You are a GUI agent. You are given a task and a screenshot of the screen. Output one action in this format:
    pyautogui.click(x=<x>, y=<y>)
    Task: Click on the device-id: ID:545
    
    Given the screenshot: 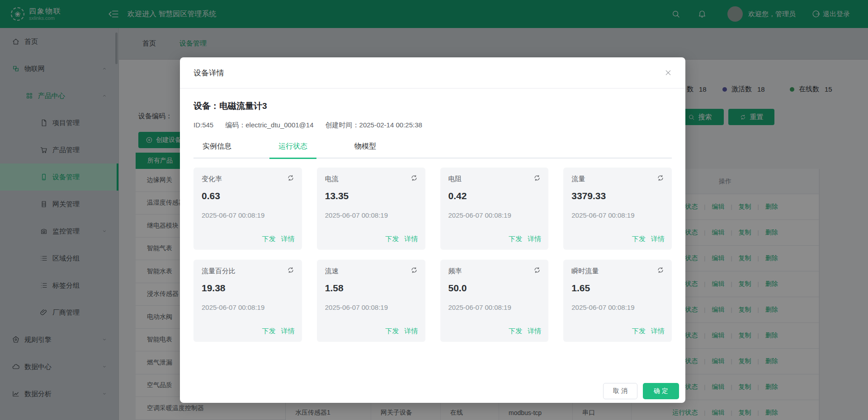 What is the action you would take?
    pyautogui.click(x=203, y=126)
    